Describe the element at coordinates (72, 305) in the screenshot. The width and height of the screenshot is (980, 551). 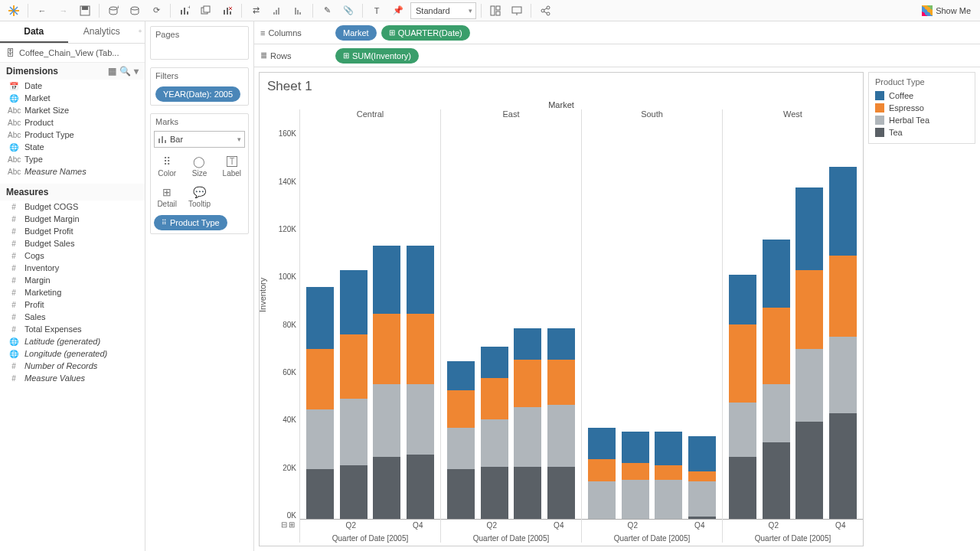
I see `field-profit: #Profit` at that location.